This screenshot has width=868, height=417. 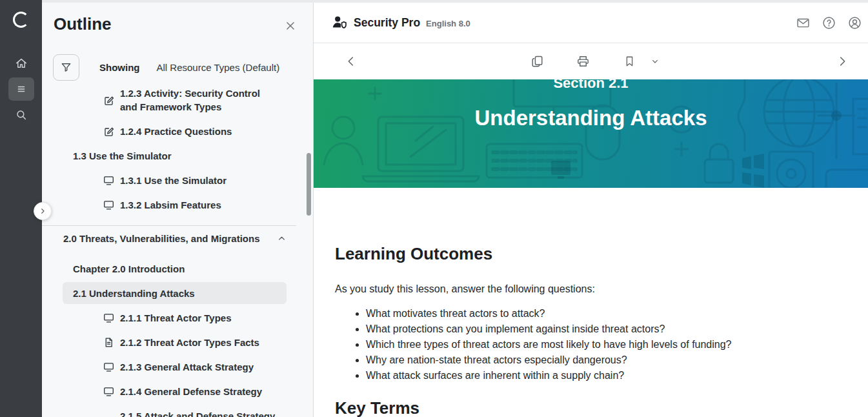 I want to click on outline-item-label: 1.2.3 Activity: Security Control and Fra…, so click(x=195, y=100).